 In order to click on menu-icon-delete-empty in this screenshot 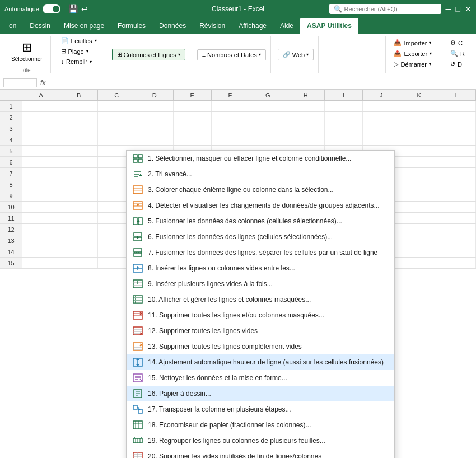, I will do `click(138, 331)`.